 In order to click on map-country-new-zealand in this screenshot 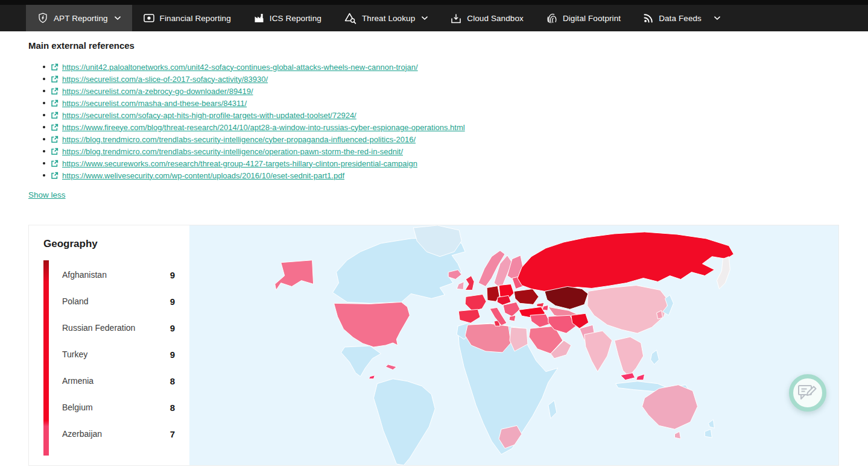, I will do `click(709, 428)`.